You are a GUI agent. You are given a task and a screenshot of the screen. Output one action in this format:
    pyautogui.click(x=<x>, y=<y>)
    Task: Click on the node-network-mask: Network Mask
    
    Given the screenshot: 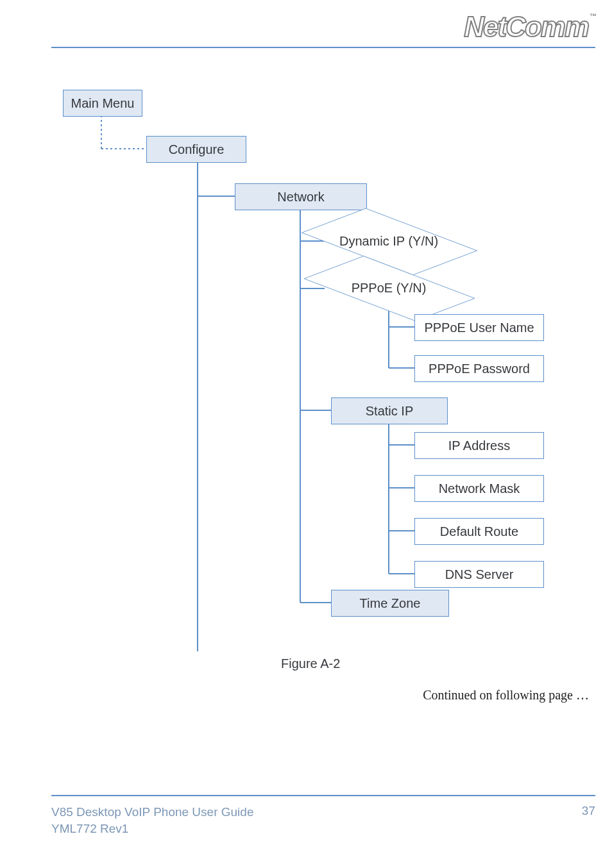 What is the action you would take?
    pyautogui.click(x=479, y=488)
    